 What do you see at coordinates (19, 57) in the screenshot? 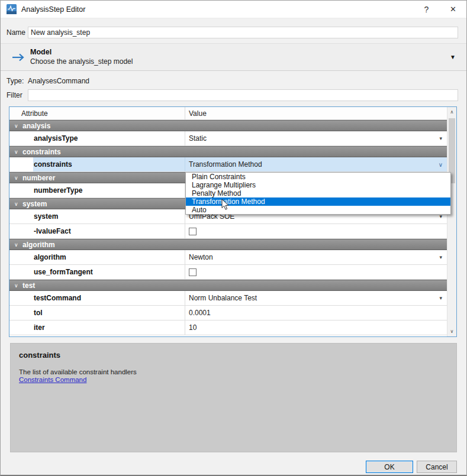
I see `model-arrow-icon` at bounding box center [19, 57].